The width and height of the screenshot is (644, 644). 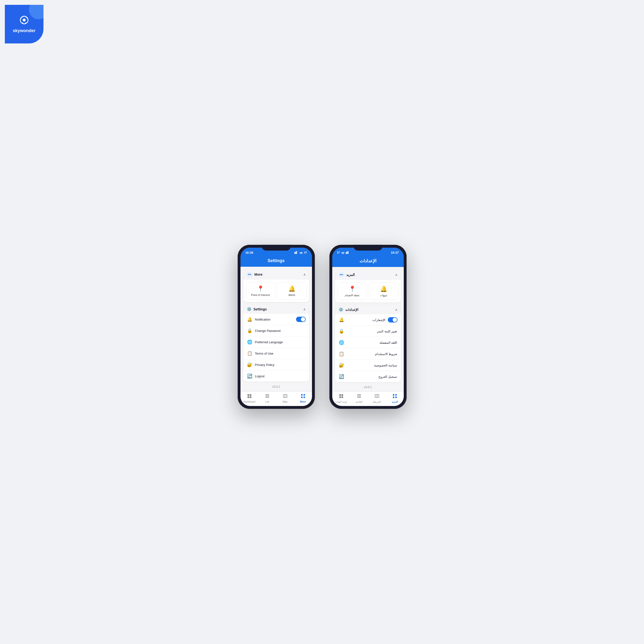 What do you see at coordinates (276, 342) in the screenshot?
I see `language-item-left: 🌐 Preferred Language` at bounding box center [276, 342].